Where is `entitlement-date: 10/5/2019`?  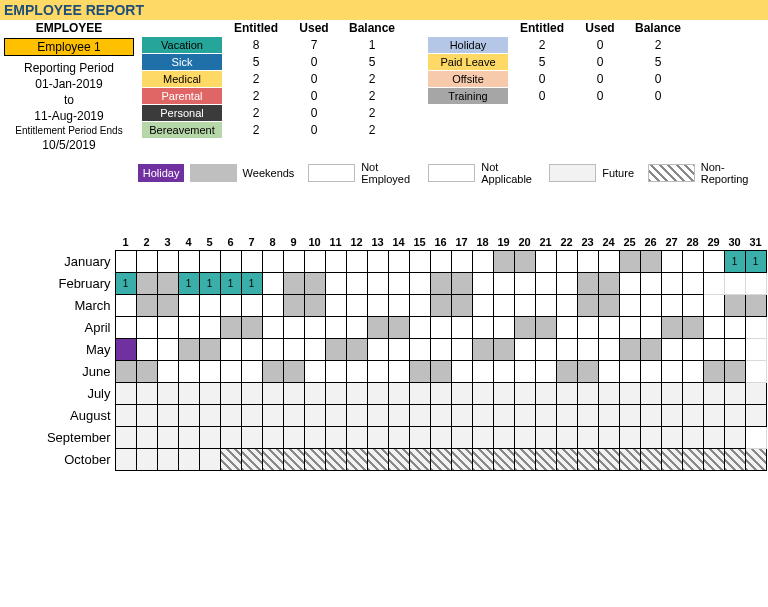
entitlement-date: 10/5/2019 is located at coordinates (69, 145).